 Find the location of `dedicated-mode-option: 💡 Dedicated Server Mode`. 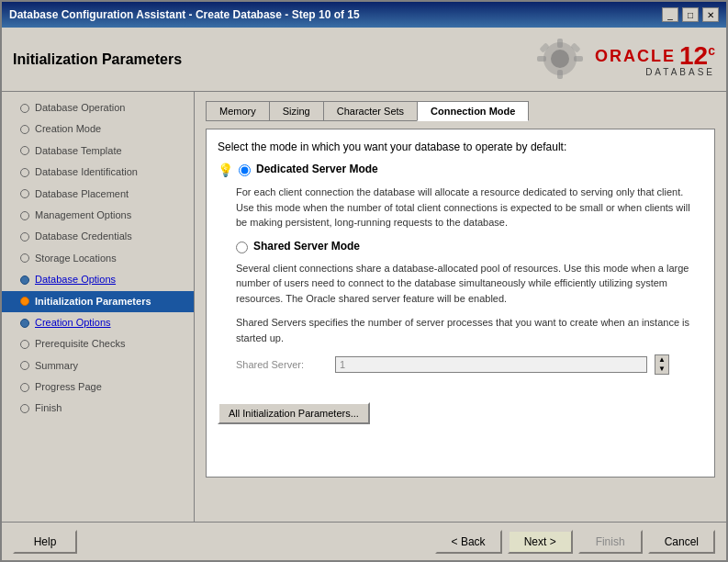

dedicated-mode-option: 💡 Dedicated Server Mode is located at coordinates (461, 170).